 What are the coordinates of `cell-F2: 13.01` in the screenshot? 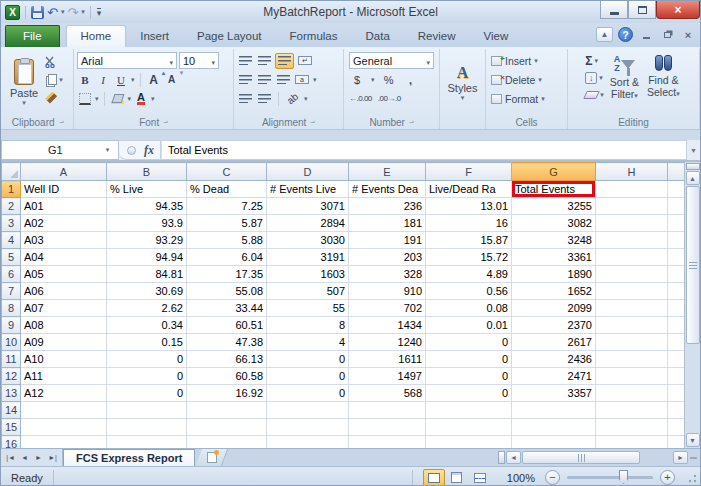 It's located at (469, 206).